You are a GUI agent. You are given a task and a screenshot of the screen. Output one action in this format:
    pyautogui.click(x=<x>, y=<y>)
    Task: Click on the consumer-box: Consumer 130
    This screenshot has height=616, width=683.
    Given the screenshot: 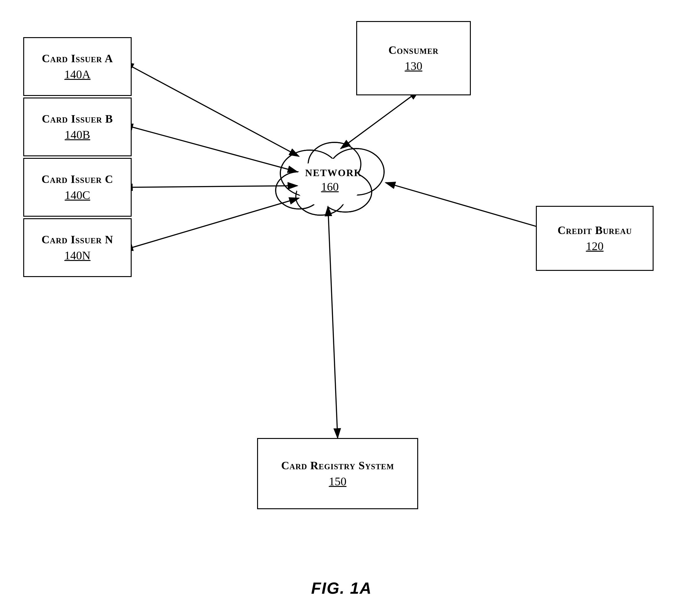 What is the action you would take?
    pyautogui.click(x=413, y=58)
    